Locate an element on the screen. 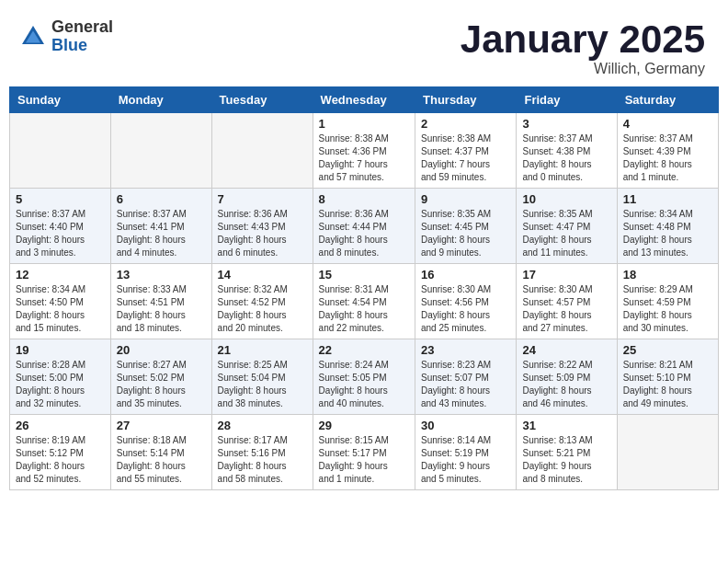 The width and height of the screenshot is (728, 563). calendar-cell: 4Sunrise: 8:37 AMSunset: 4:39 PMDaylight… is located at coordinates (667, 151).